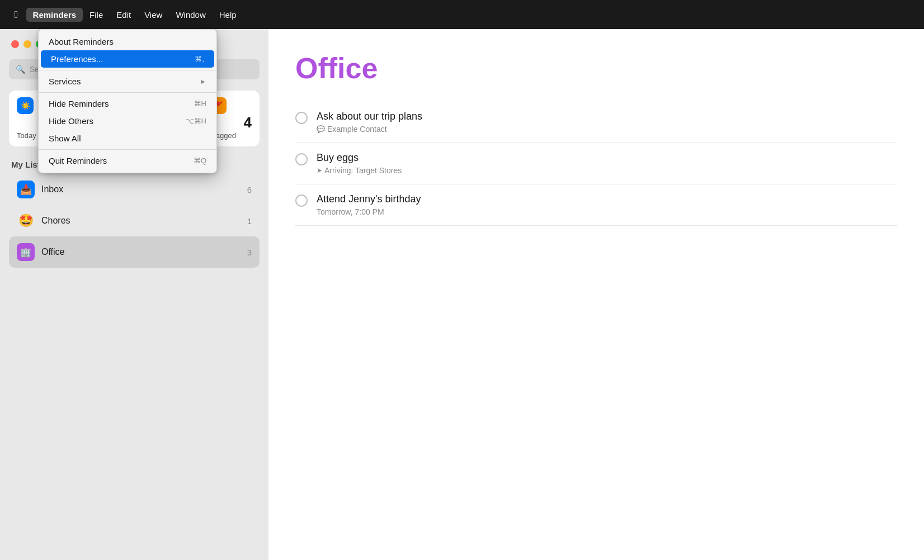  Describe the element at coordinates (27, 44) in the screenshot. I see `minimize-button` at that location.